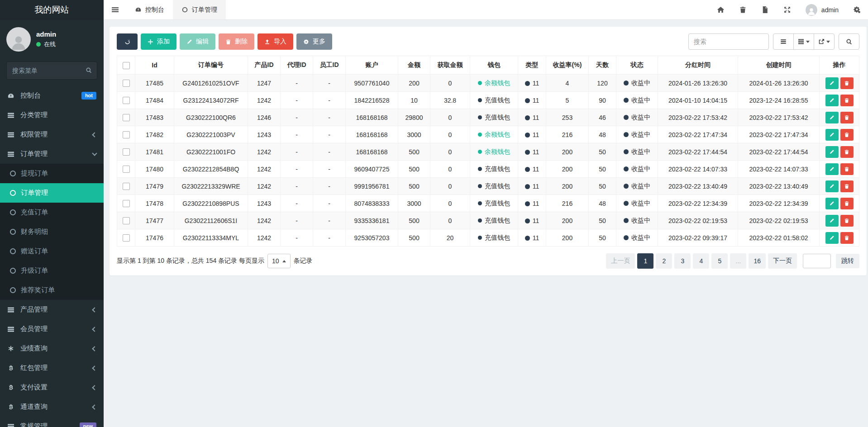  What do you see at coordinates (480, 238) in the screenshot?
I see `wallet-dot-icon` at bounding box center [480, 238].